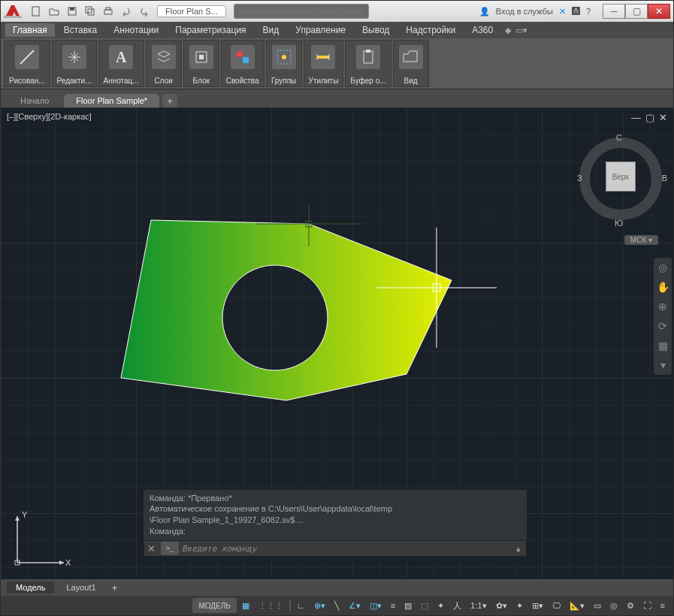 The width and height of the screenshot is (674, 616). What do you see at coordinates (393, 605) in the screenshot?
I see `status-lineweight-icon: ≡` at bounding box center [393, 605].